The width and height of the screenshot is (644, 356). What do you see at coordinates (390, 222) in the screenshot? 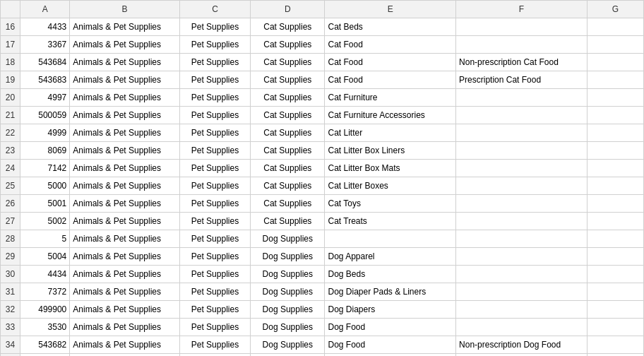
I see `cell-product: Cat Treats` at bounding box center [390, 222].